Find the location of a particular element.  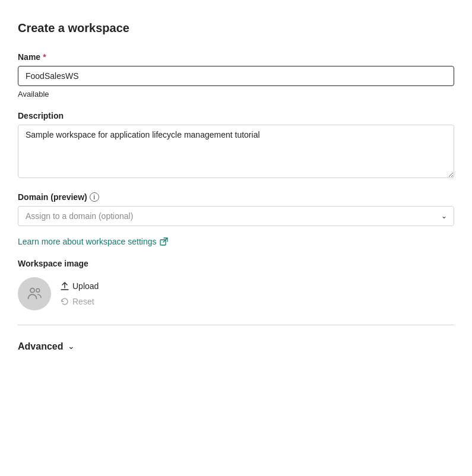

upload-label: Upload is located at coordinates (85, 286).